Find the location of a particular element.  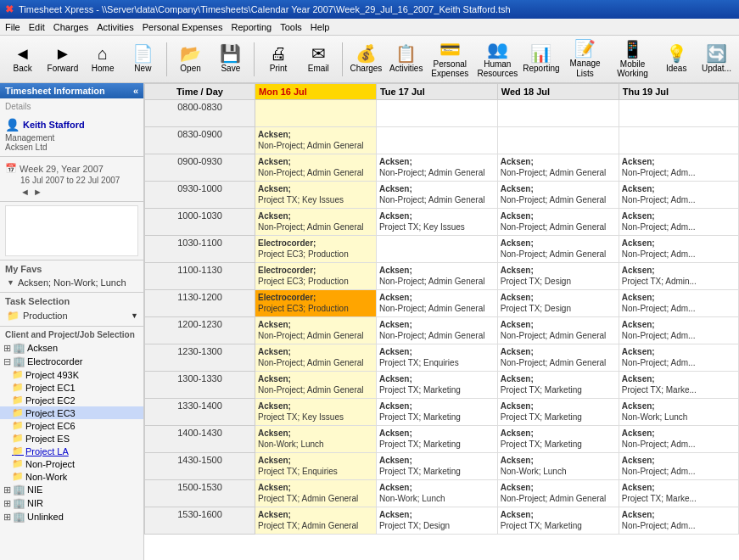

cal-cell-1500-1530-col0: Acksen;Project TX; Admin General is located at coordinates (316, 494).